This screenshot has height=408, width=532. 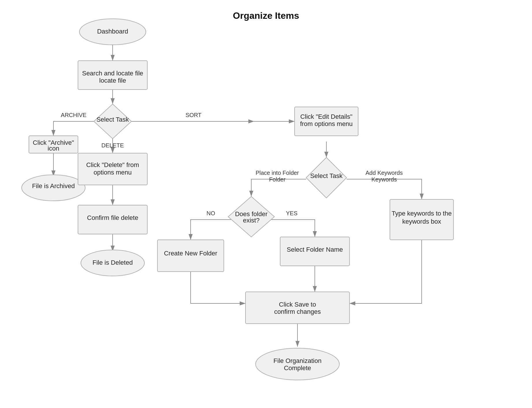 I want to click on svg-text: icon, so click(x=53, y=149).